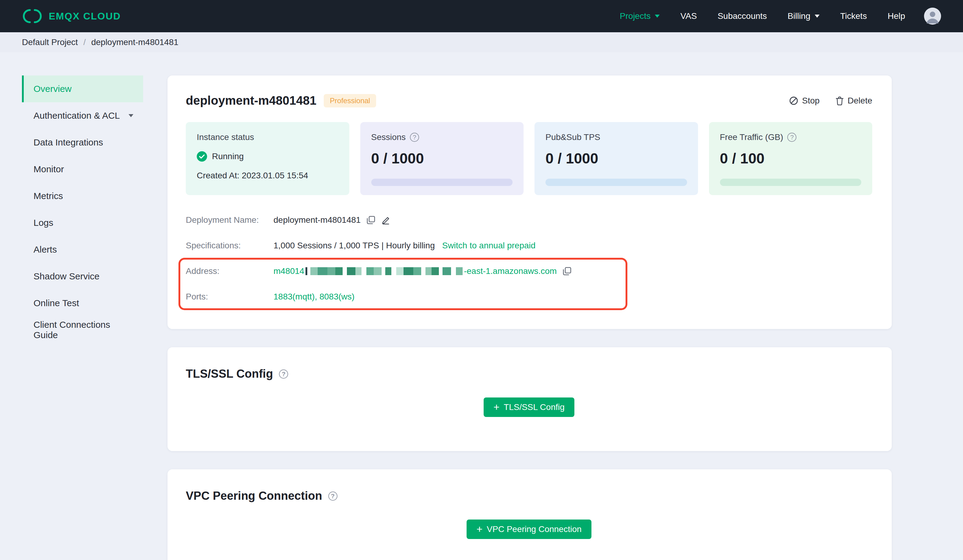  I want to click on nav-billing-label: Billing, so click(799, 16).